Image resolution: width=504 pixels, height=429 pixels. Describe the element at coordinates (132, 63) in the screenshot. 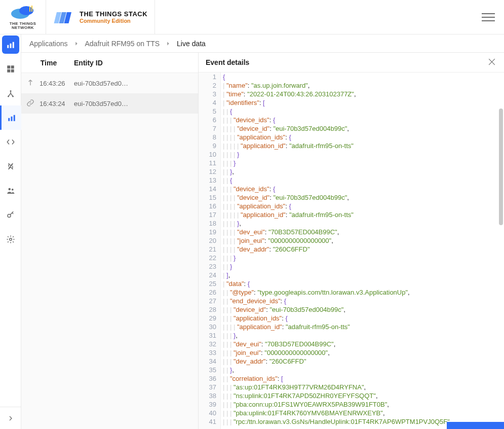

I see `col-entity: Entity ID` at that location.